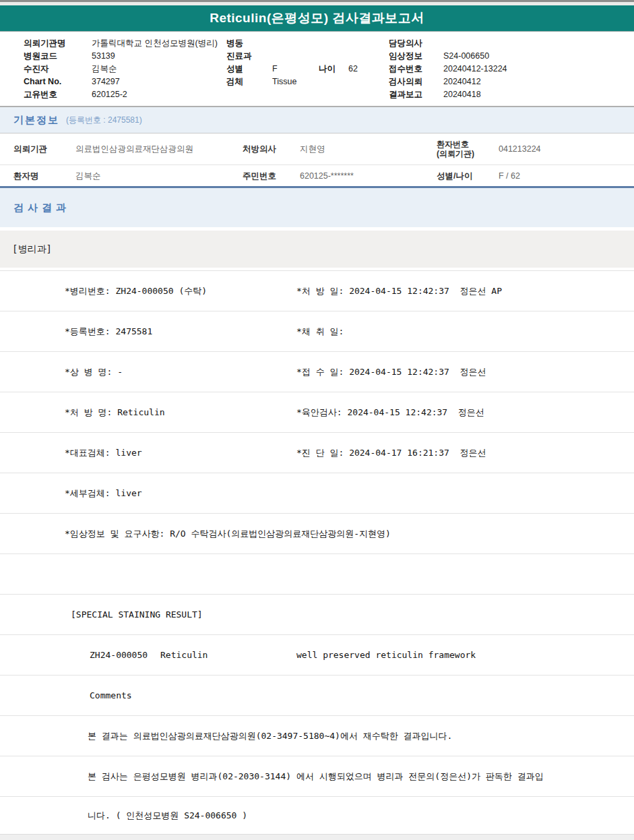 Image resolution: width=634 pixels, height=840 pixels. What do you see at coordinates (155, 43) in the screenshot?
I see `requesting-org-value: 가톨릭대학교 인천성모병원(병리)` at bounding box center [155, 43].